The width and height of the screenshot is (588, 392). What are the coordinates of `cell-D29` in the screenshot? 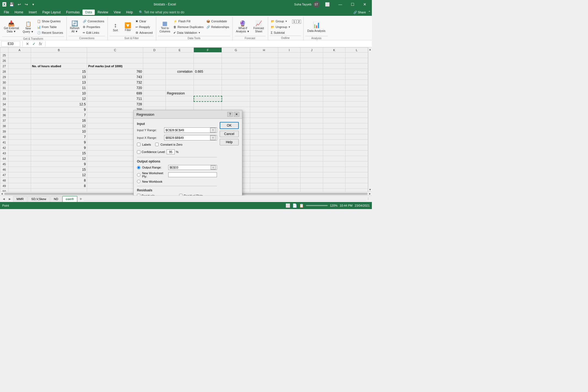 It's located at (155, 77).